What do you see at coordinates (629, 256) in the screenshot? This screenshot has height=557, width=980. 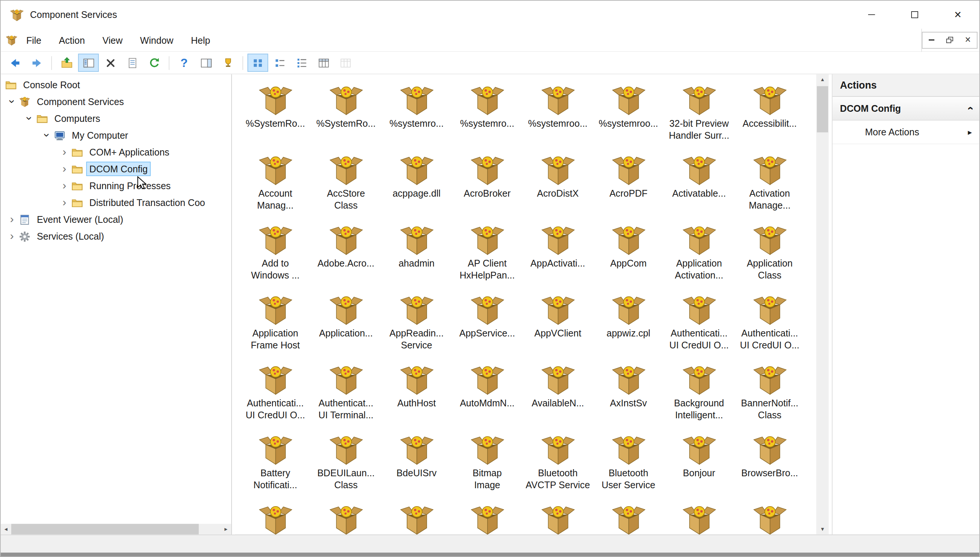 I see `dcom-item: AppCom` at bounding box center [629, 256].